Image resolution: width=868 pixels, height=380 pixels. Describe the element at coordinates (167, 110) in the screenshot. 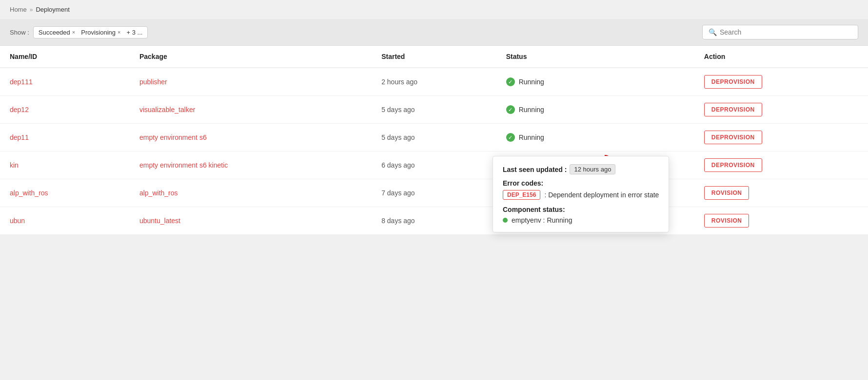

I see `package-link: visualizable_talker` at that location.